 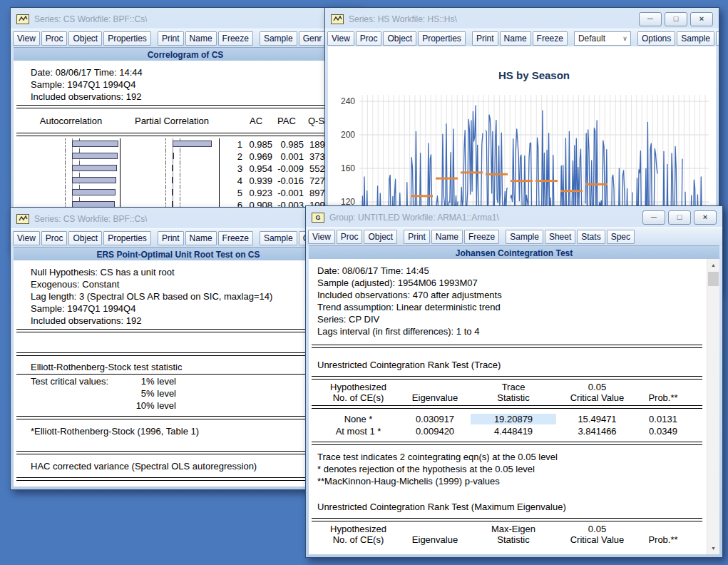 What do you see at coordinates (514, 236) in the screenshot?
I see `toolbar-johansen: ViewProcObjectPrintNameFreezeSampleSheet…` at bounding box center [514, 236].